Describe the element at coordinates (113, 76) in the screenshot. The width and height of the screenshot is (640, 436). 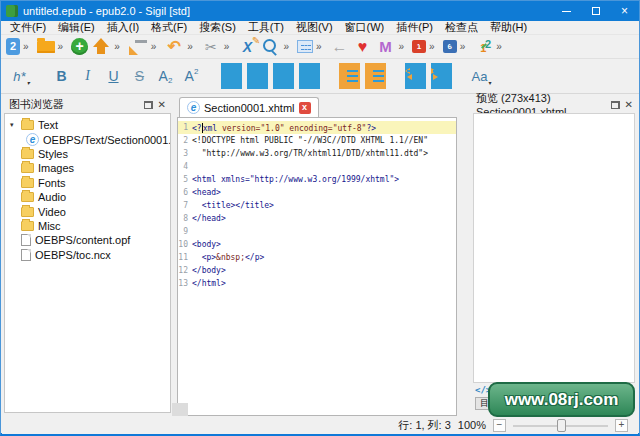
I see `underline-button-label: U` at that location.